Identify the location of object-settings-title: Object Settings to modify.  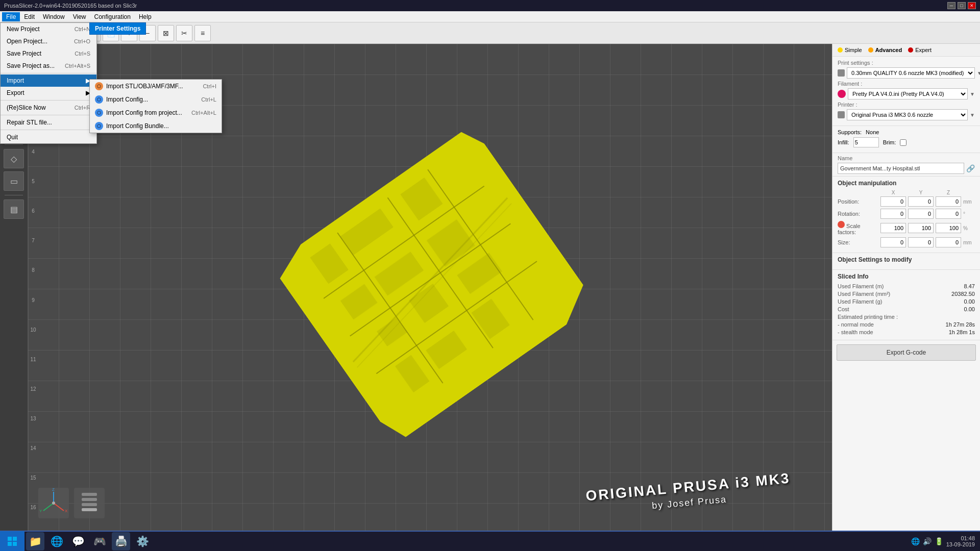
(906, 260).